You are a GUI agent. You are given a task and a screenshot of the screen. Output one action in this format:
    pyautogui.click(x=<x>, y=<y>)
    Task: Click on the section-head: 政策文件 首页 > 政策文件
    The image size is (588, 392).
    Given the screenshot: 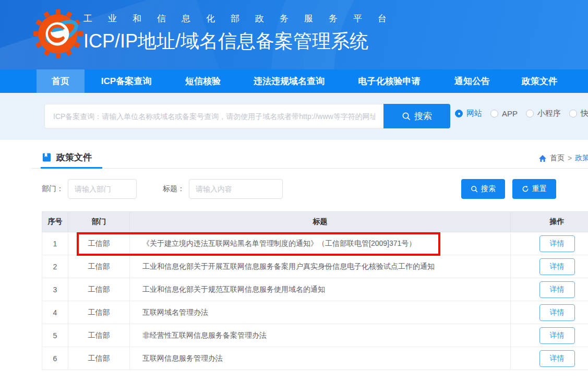 What is the action you would take?
    pyautogui.click(x=310, y=158)
    